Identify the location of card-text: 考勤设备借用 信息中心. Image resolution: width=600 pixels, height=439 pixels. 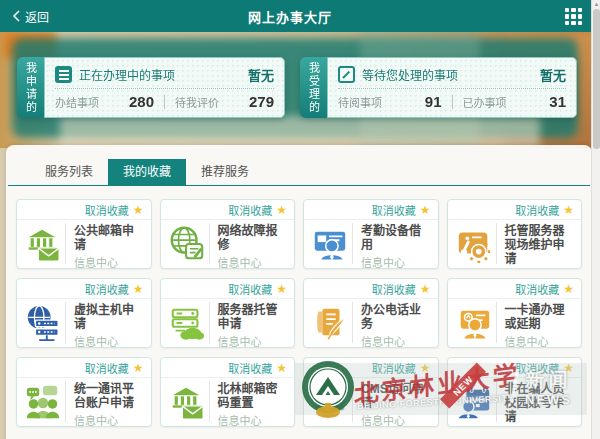
(392, 244).